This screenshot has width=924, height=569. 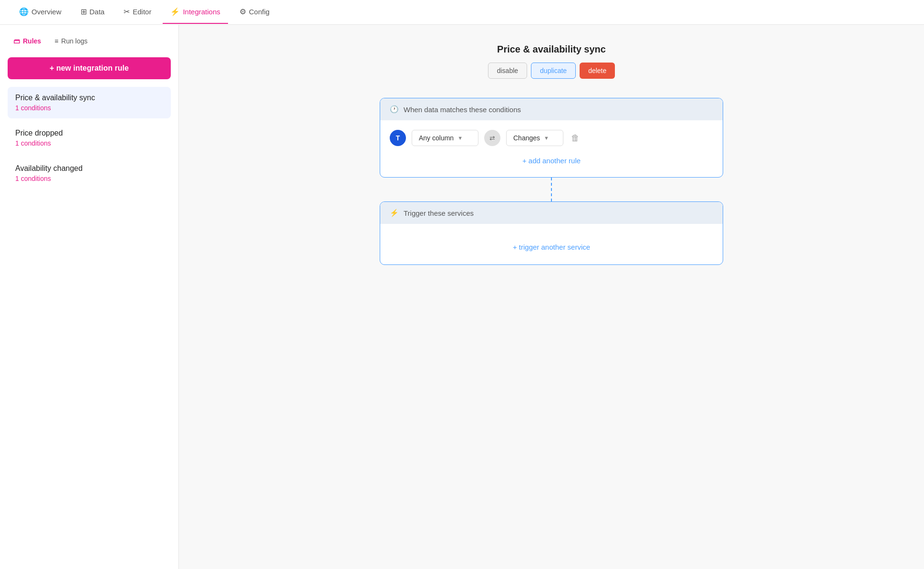 What do you see at coordinates (551, 149) in the screenshot?
I see `conditions-box-body: T Any column ▼ ⇄ Changes ▼` at bounding box center [551, 149].